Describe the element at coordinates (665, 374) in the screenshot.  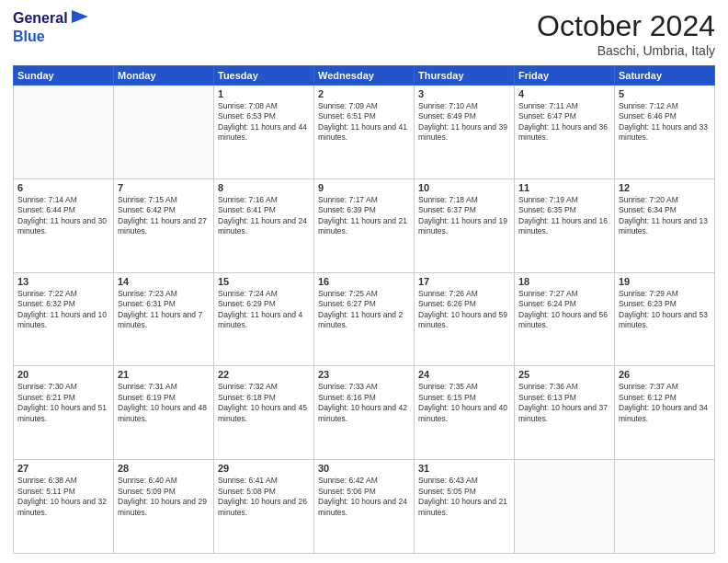
I see `day-number: 26` at that location.